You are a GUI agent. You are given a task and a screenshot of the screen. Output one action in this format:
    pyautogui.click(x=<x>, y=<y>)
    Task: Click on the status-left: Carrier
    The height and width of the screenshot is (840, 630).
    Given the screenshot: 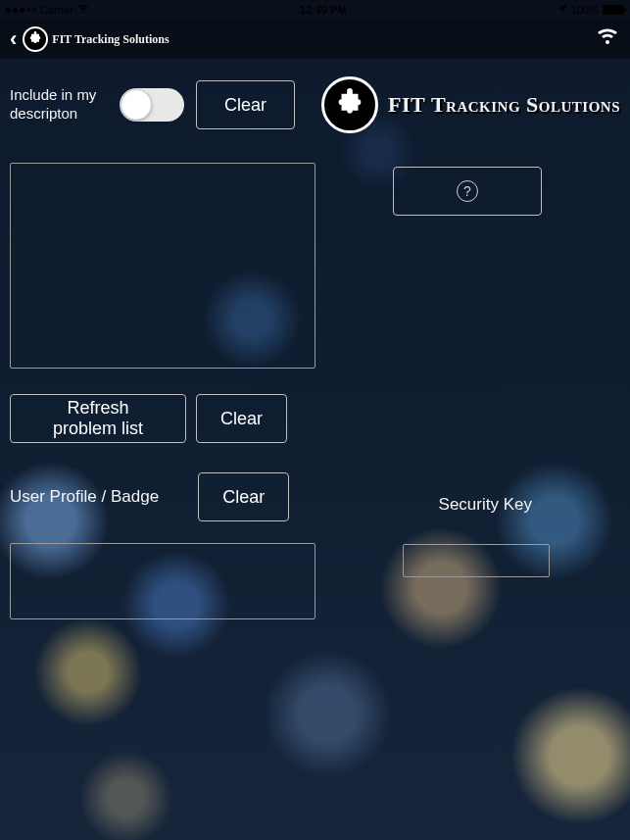 What is the action you would take?
    pyautogui.click(x=47, y=10)
    